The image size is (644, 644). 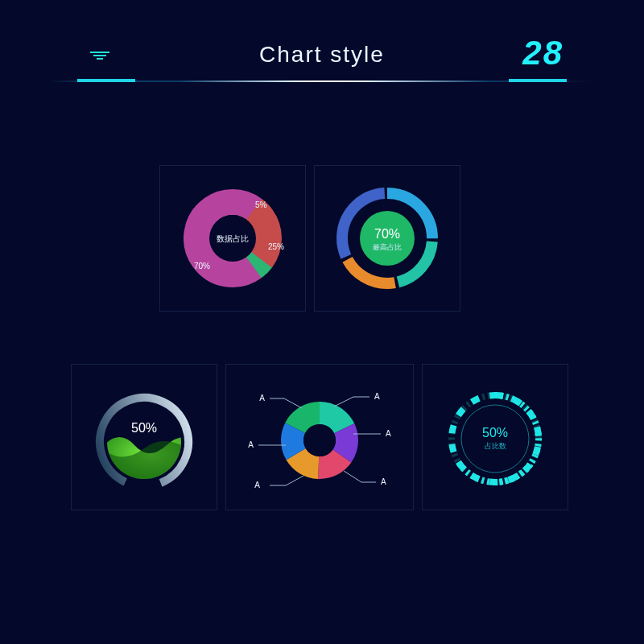 What do you see at coordinates (388, 433) in the screenshot?
I see `donut4-label-1: A` at bounding box center [388, 433].